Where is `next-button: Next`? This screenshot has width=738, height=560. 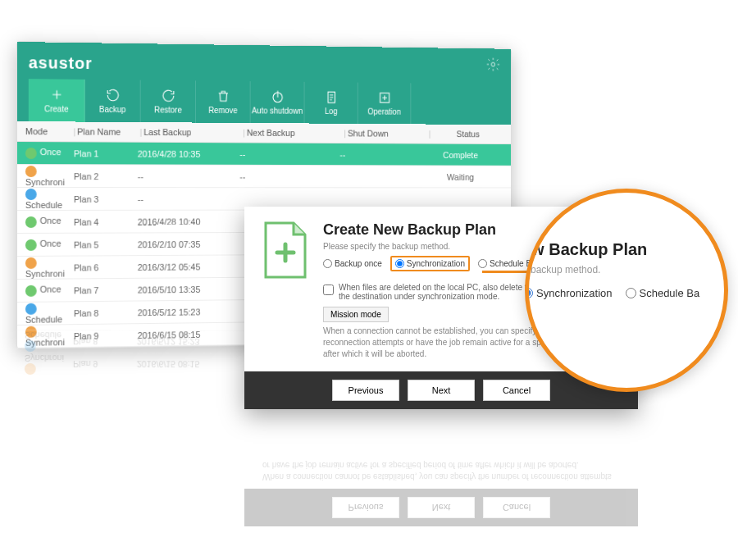 next-button: Next is located at coordinates (441, 390).